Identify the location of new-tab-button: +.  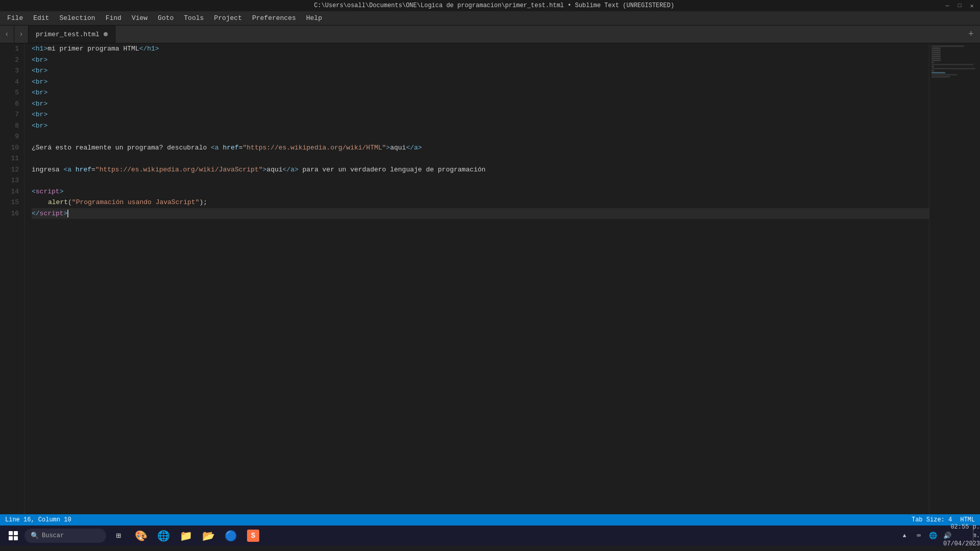
(971, 34).